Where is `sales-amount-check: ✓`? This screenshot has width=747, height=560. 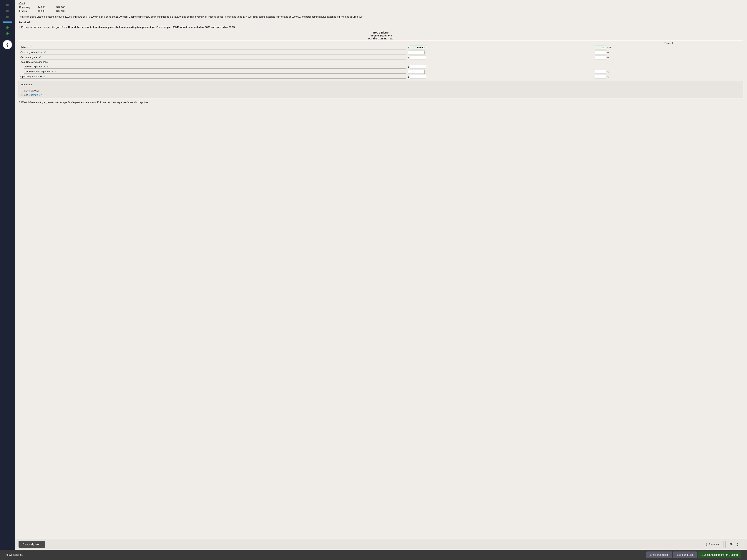 sales-amount-check: ✓ is located at coordinates (428, 48).